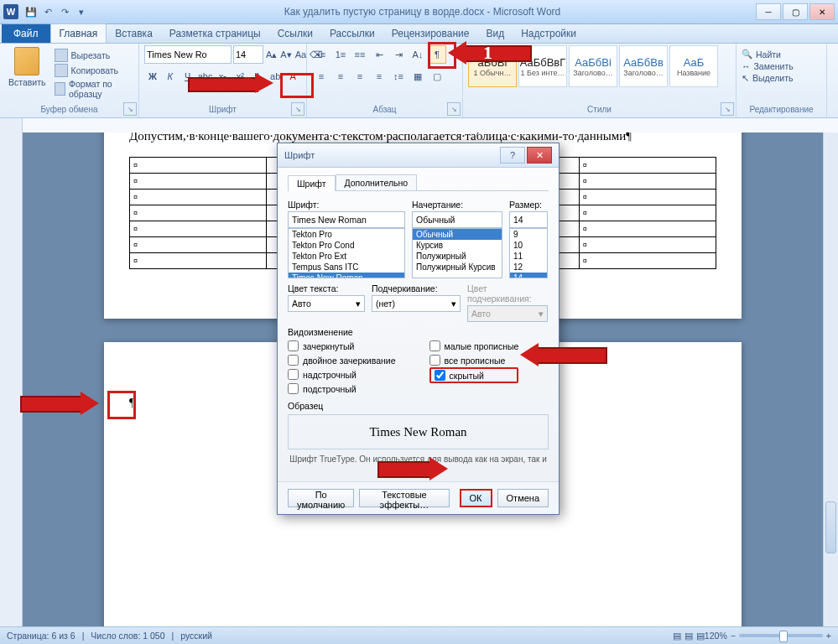 This screenshot has width=838, height=644. Describe the element at coordinates (593, 66) in the screenshot. I see `style-heading1: АаБбВіЗаголово…` at that location.